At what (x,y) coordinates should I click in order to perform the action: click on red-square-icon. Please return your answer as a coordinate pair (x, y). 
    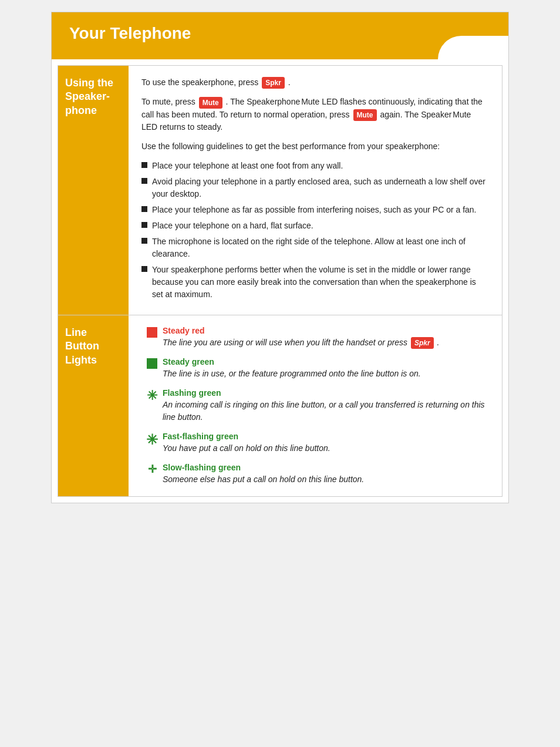
    Looking at the image, I should click on (152, 332).